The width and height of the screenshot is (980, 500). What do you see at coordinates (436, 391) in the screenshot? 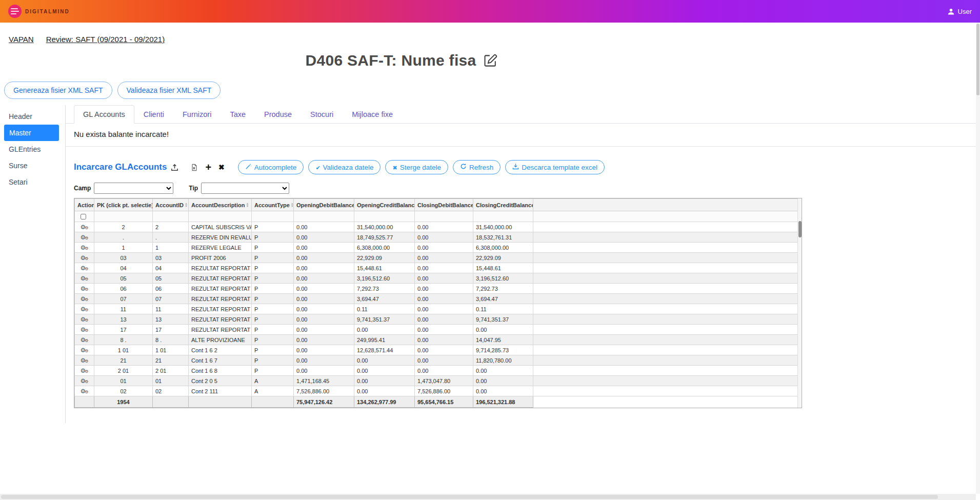
I see `table-row: ⚙⚙0202Cont 2 111A7,526,886.000.007,526,8…` at bounding box center [436, 391].